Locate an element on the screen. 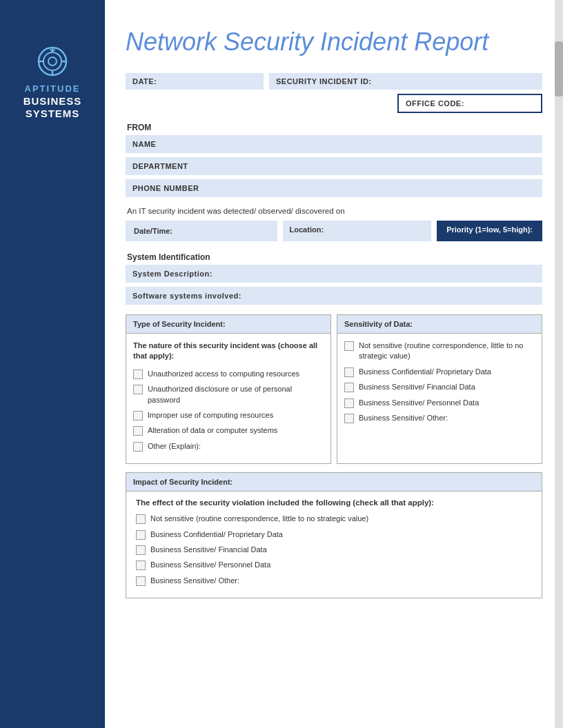  s-checkbox-4-label: Business Sensitive/ Personnel Data is located at coordinates (419, 403).